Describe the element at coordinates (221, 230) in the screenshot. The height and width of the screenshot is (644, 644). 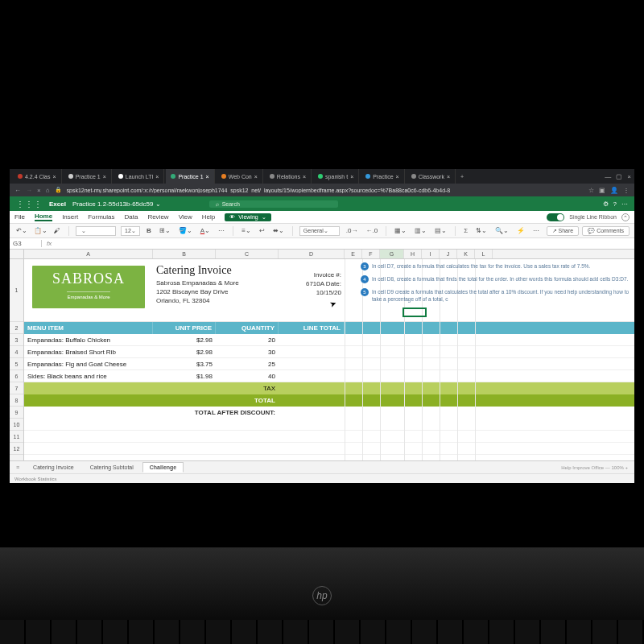
I see `more-font-icon: ⋯` at that location.